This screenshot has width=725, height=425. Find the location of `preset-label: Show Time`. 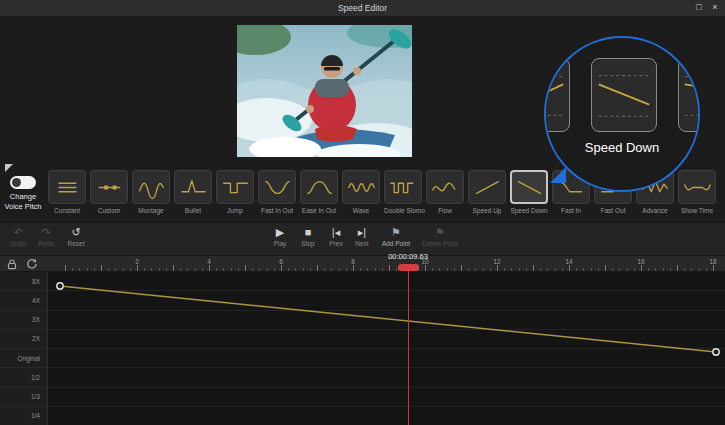

preset-label: Show Time is located at coordinates (697, 210).